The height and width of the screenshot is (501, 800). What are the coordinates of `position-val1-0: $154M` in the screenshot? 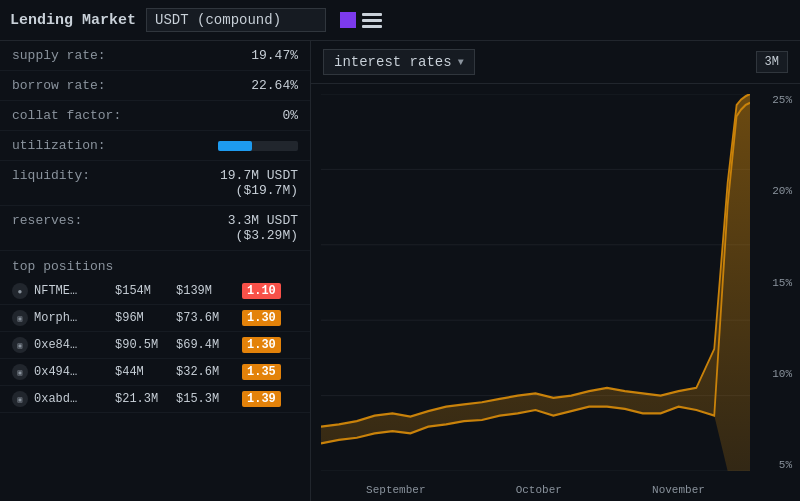 It's located at (142, 291).